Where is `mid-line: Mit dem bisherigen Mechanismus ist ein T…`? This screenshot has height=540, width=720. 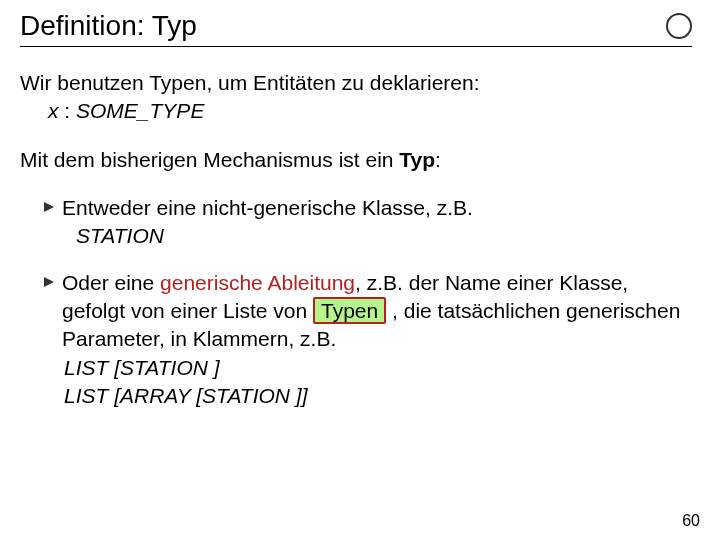 mid-line: Mit dem bisherigen Mechanismus ist ein T… is located at coordinates (356, 160).